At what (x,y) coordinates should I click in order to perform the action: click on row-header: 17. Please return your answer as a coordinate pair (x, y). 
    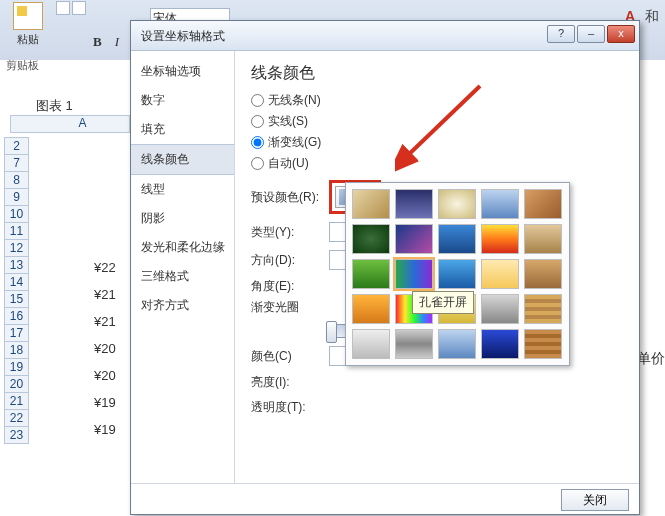
    Looking at the image, I should click on (16, 333).